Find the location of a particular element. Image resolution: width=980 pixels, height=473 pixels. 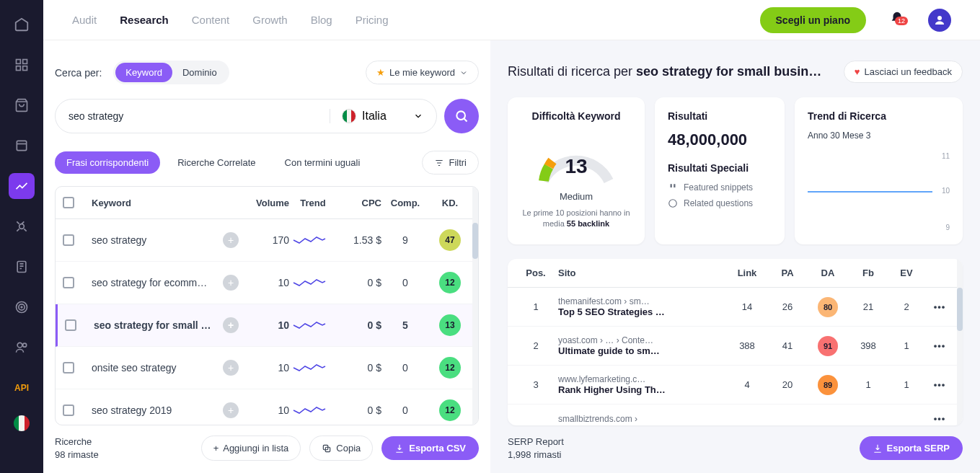

col-kd: KD. is located at coordinates (450, 203).